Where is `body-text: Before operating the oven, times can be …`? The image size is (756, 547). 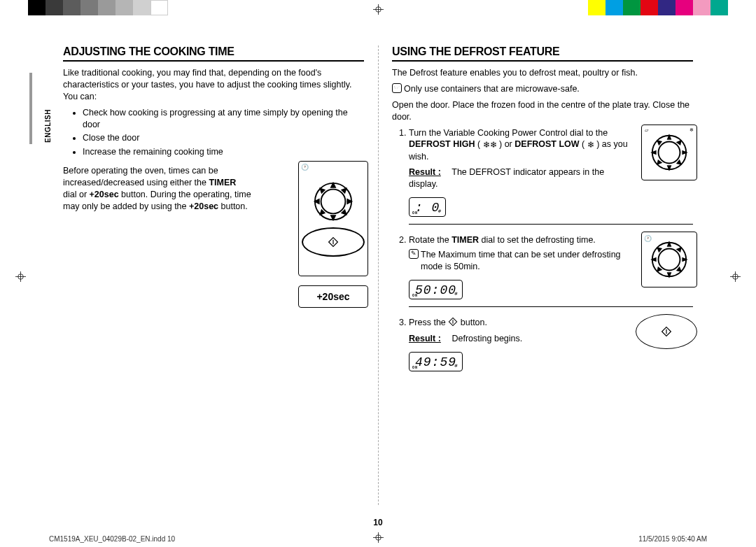 body-text: Before operating the oven, times can be … is located at coordinates (158, 189).